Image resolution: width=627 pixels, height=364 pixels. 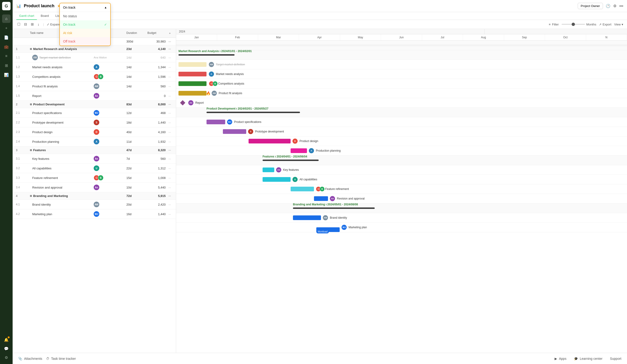 I want to click on support-button: Support, so click(x=616, y=359).